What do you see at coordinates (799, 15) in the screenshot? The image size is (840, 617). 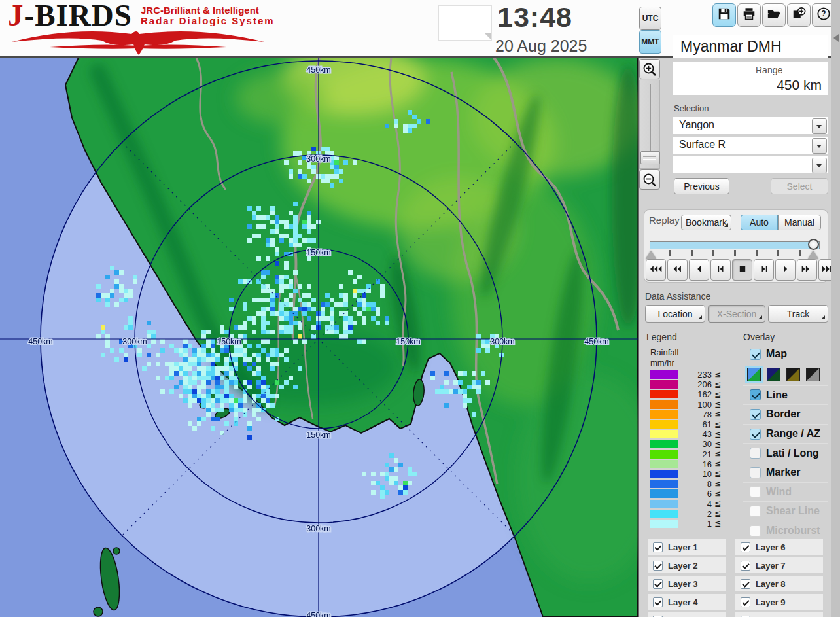 I see `export-image-icon` at bounding box center [799, 15].